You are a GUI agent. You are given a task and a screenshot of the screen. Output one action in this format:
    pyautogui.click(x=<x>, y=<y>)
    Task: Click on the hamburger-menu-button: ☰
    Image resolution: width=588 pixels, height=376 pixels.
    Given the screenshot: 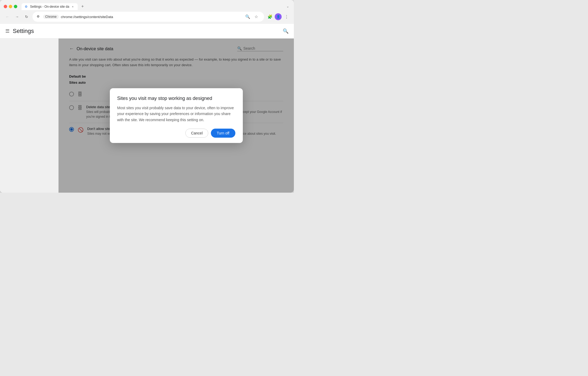 What is the action you would take?
    pyautogui.click(x=7, y=31)
    